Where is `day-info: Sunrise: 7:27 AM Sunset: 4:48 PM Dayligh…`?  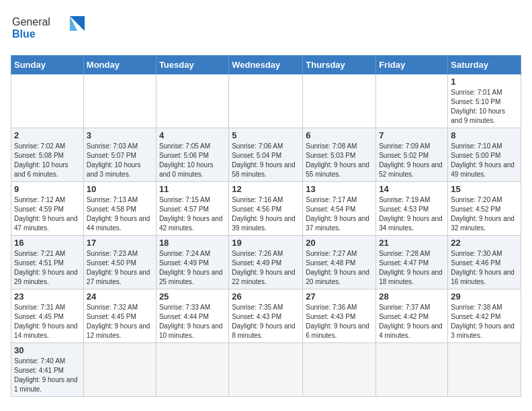 day-info: Sunrise: 7:27 AM Sunset: 4:48 PM Dayligh… is located at coordinates (339, 268).